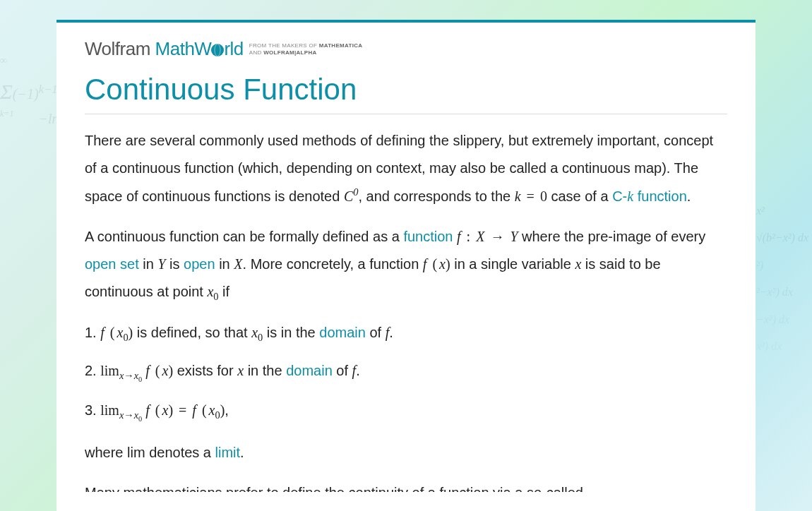  What do you see at coordinates (650, 196) in the screenshot?
I see `link-ck-function: C-k function` at bounding box center [650, 196].